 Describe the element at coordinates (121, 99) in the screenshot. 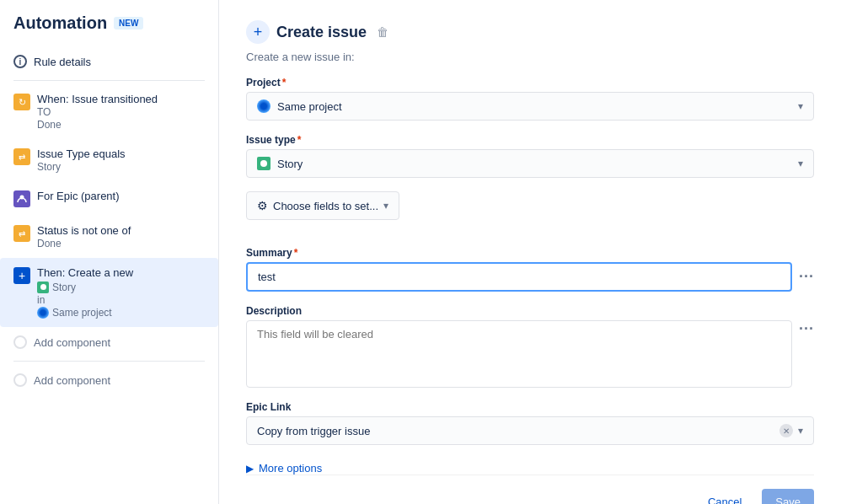

I see `sidebar-item-when-title: When: Issue transitioned` at that location.